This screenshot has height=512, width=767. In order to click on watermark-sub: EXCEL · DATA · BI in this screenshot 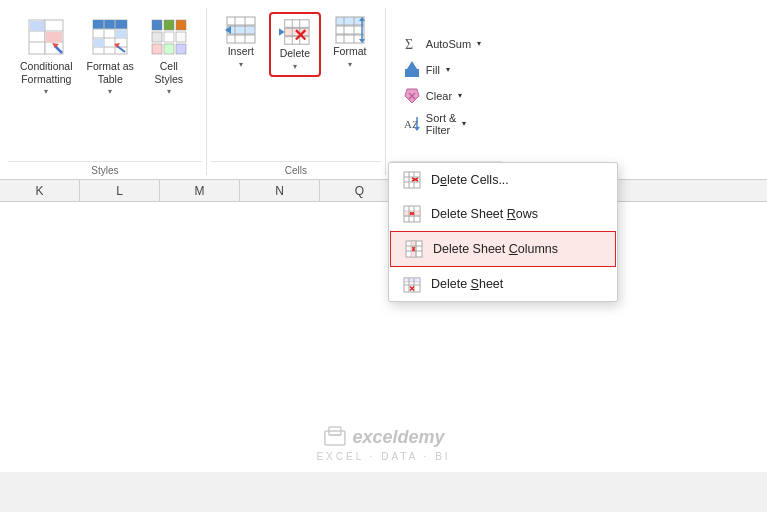, I will do `click(383, 456)`.